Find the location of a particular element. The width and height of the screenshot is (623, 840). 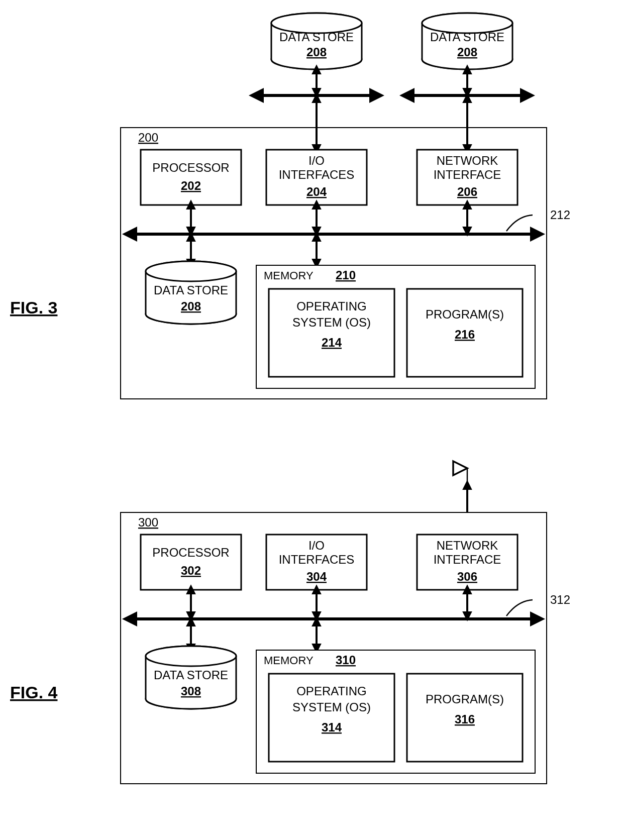

os-ref-4: 314 is located at coordinates (332, 727).